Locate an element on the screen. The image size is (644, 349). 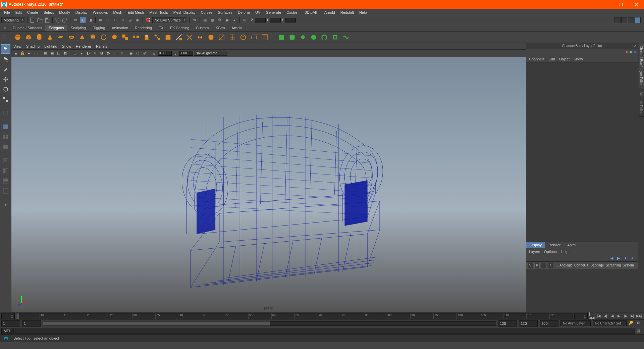
green-tool-2-icon is located at coordinates (292, 37).